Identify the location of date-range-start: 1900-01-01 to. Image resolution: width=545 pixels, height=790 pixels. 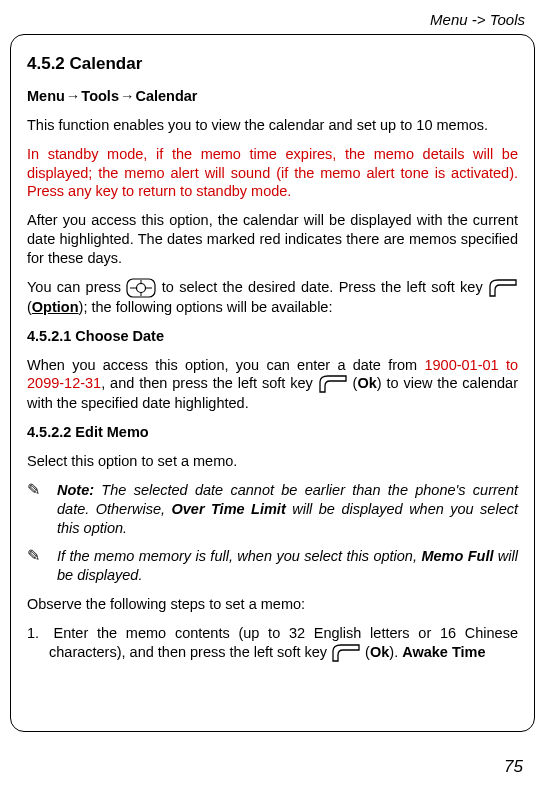
(471, 365).